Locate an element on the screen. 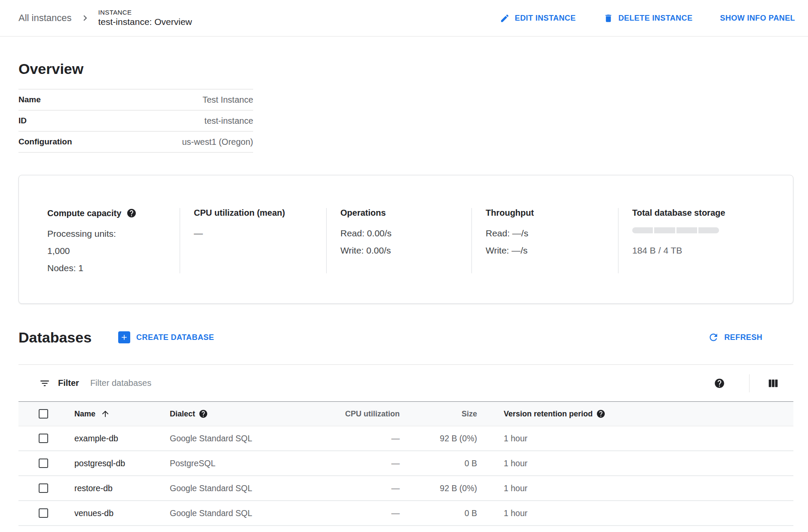  instance-eyebrow: INSTANCE is located at coordinates (145, 13).